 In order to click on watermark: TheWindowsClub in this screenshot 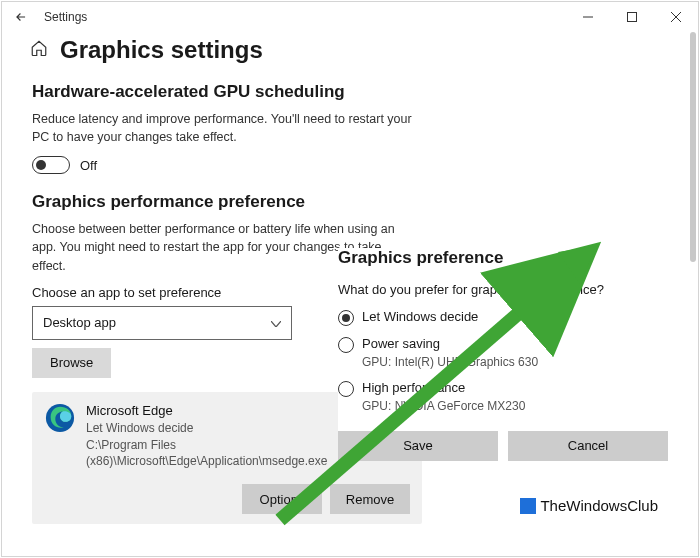, I will do `click(589, 506)`.